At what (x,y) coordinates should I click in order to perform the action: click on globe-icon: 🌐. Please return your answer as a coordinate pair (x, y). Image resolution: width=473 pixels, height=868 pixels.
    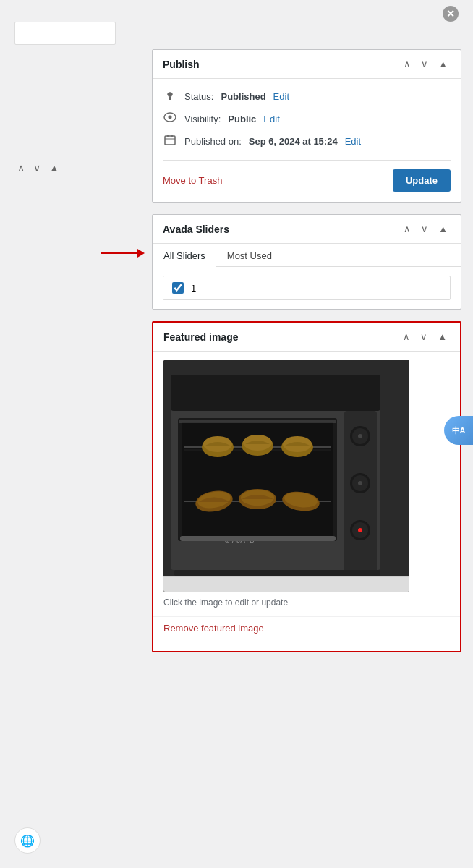
    Looking at the image, I should click on (27, 841).